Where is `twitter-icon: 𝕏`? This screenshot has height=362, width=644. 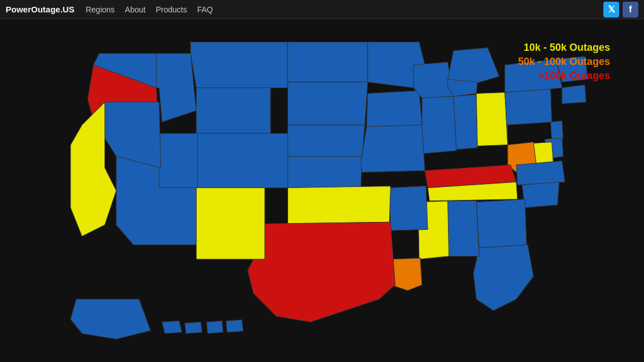
twitter-icon: 𝕏 is located at coordinates (611, 10).